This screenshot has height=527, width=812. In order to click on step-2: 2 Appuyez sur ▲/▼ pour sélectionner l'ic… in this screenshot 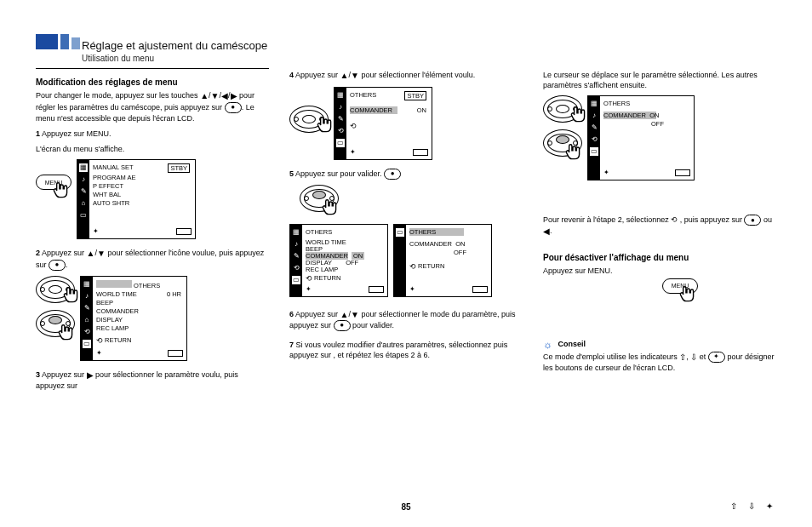, I will do `click(152, 259)`.